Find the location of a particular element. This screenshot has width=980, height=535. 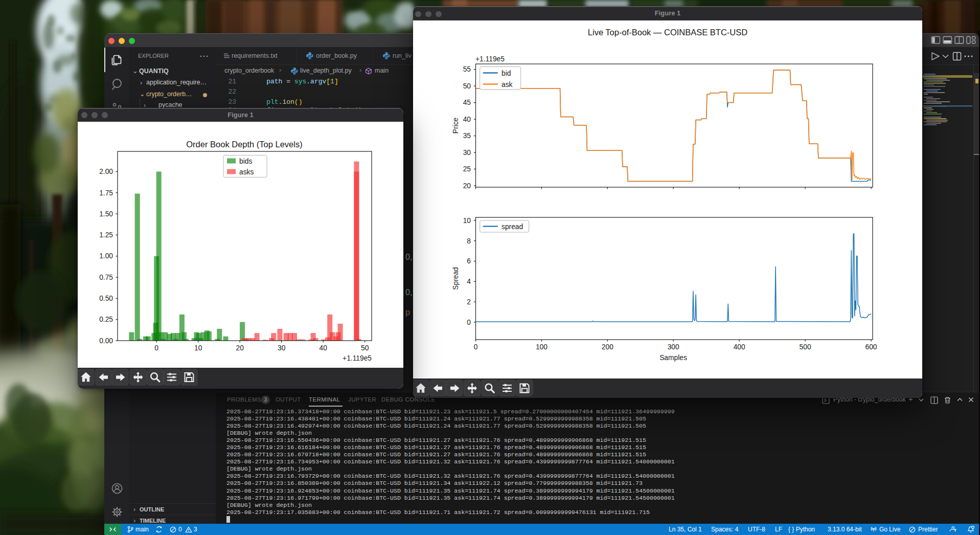

svg-text: 6 is located at coordinates (469, 261).